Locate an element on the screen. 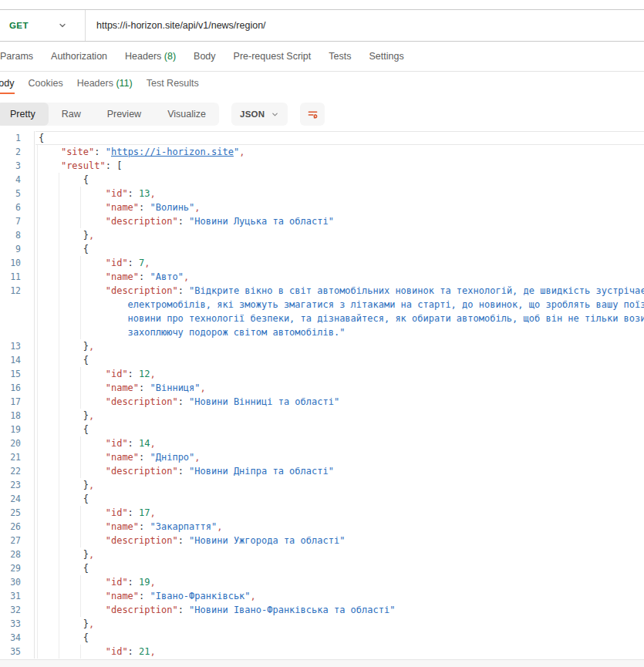  line-number: 12 is located at coordinates (17, 291).